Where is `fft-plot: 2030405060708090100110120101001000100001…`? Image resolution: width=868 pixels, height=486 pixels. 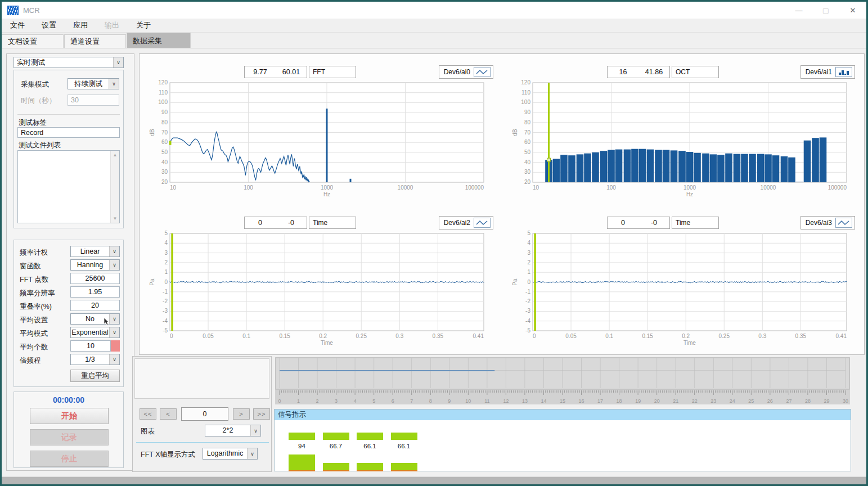
fft-plot: 2030405060708090100110120101001000100001… is located at coordinates (320, 139).